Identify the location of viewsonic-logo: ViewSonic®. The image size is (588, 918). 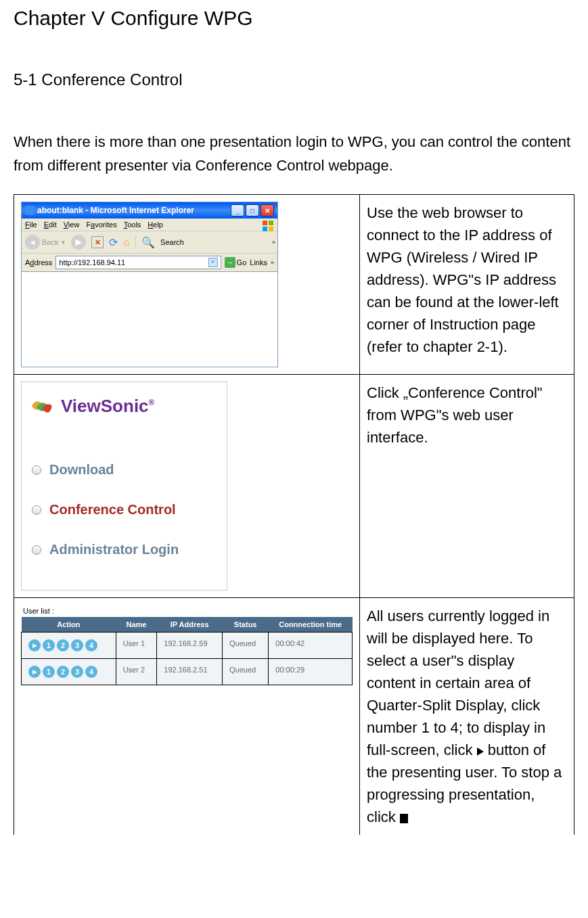
(125, 406).